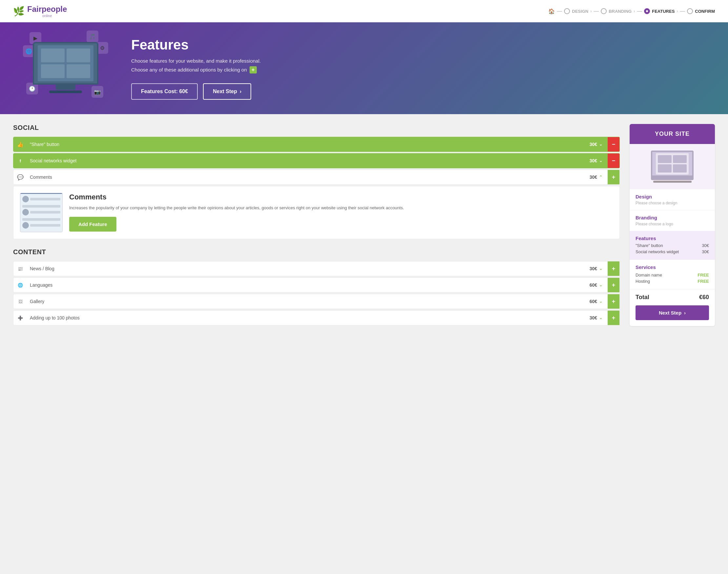  I want to click on gallery-label: Gallery, so click(306, 301).